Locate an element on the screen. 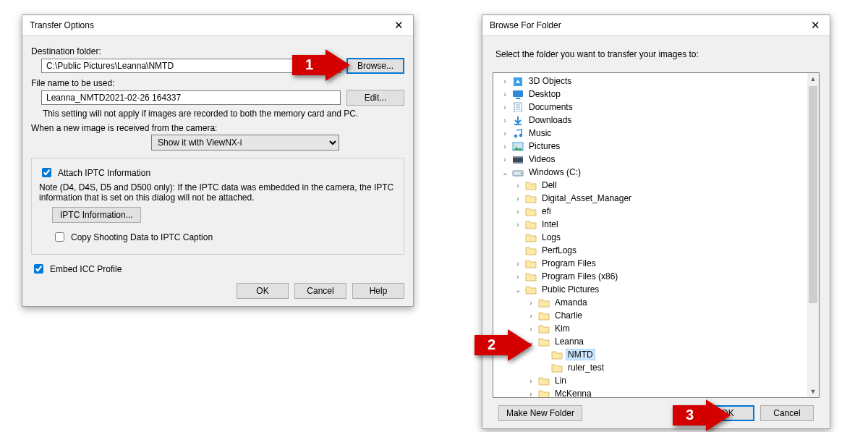 The width and height of the screenshot is (868, 432). instruction-text: Select the folder you want to transfer y… is located at coordinates (658, 54).